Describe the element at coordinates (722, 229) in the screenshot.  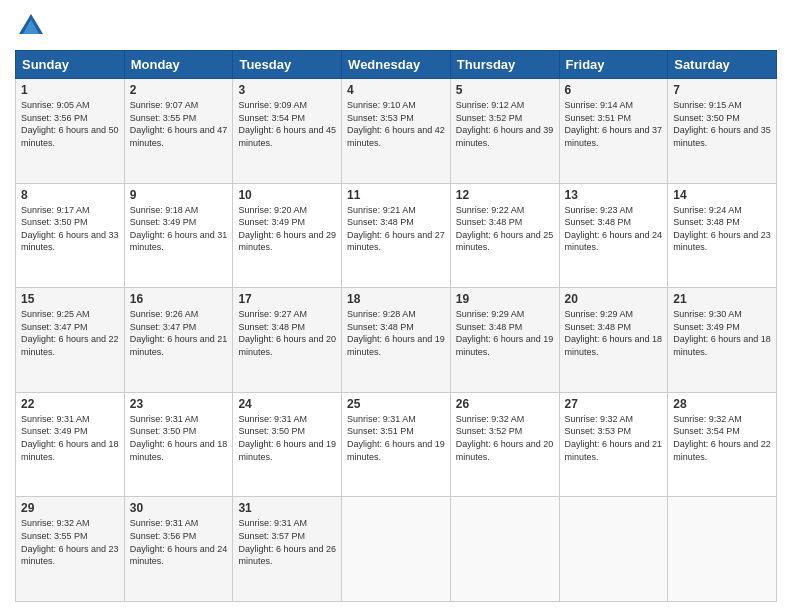
I see `day-info: Sunrise: 9:24 AMSunset: 3:48 PMDaylight:…` at that location.